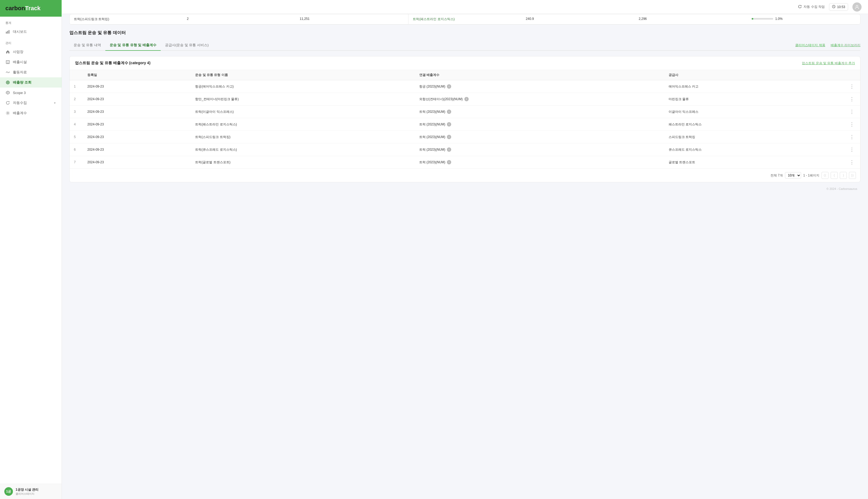 This screenshot has width=868, height=499. I want to click on row-type-name: 트럭(글로벌 트랜스포트), so click(303, 162).